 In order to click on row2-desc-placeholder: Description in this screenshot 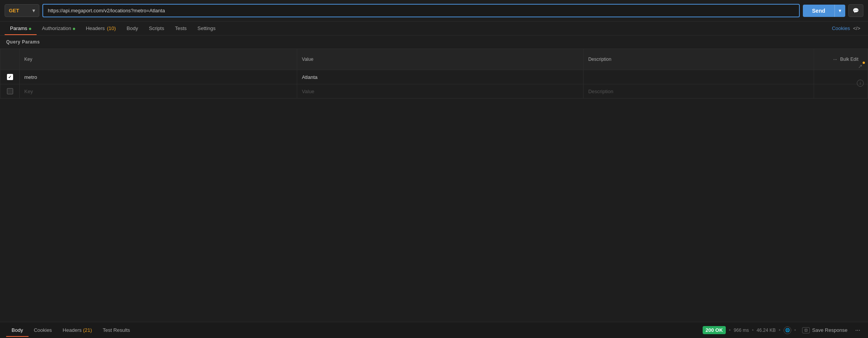, I will do `click(698, 92)`.